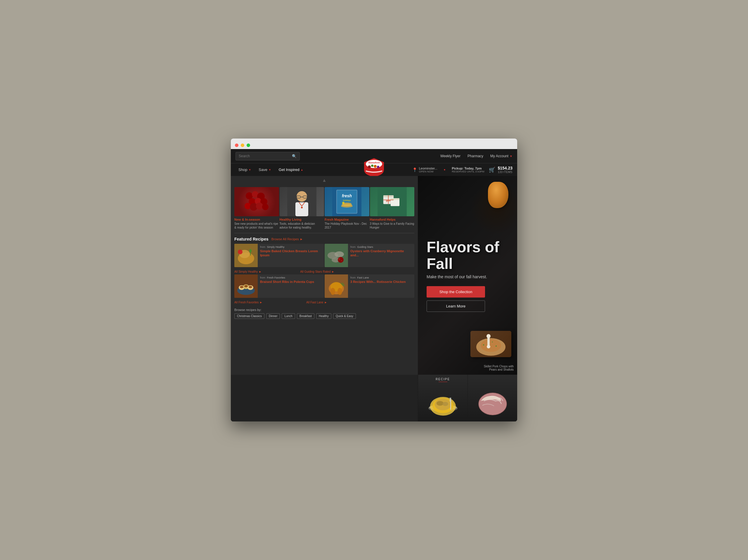  I want to click on browse-all-recipes-link: Browse All Recipes ►, so click(287, 239).